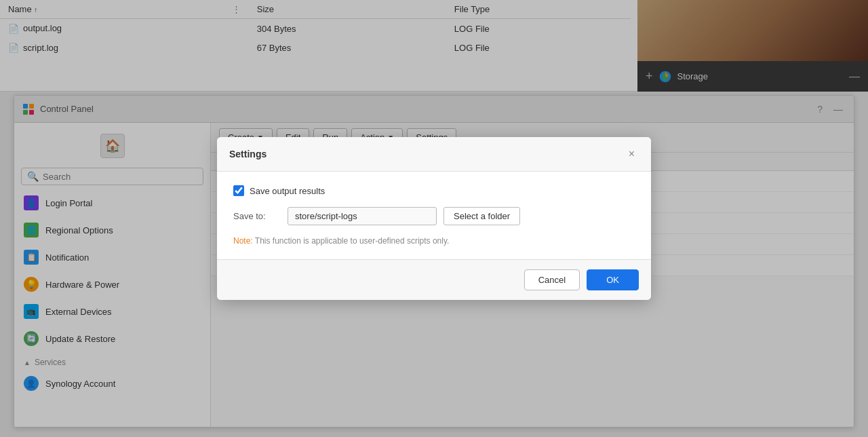 The height and width of the screenshot is (437, 868). Describe the element at coordinates (552, 280) in the screenshot. I see `cancel-button: Cancel` at that location.